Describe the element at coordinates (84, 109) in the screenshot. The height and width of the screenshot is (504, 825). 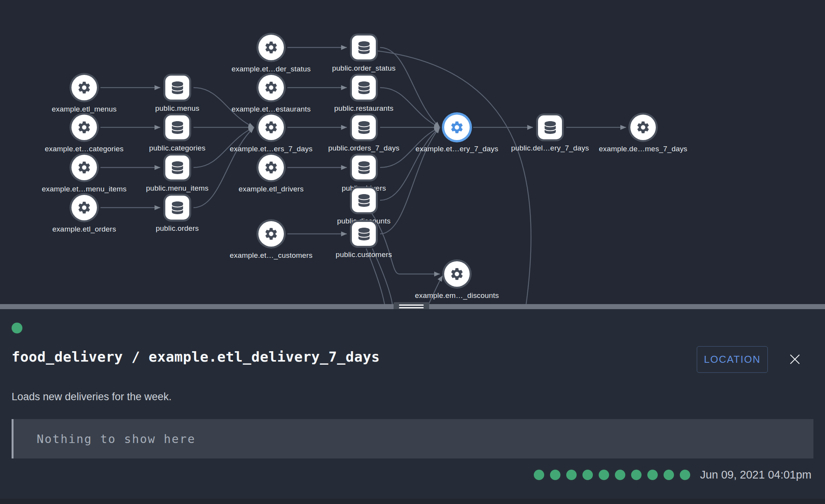
I see `graph-node-label: example.etl_menus` at that location.